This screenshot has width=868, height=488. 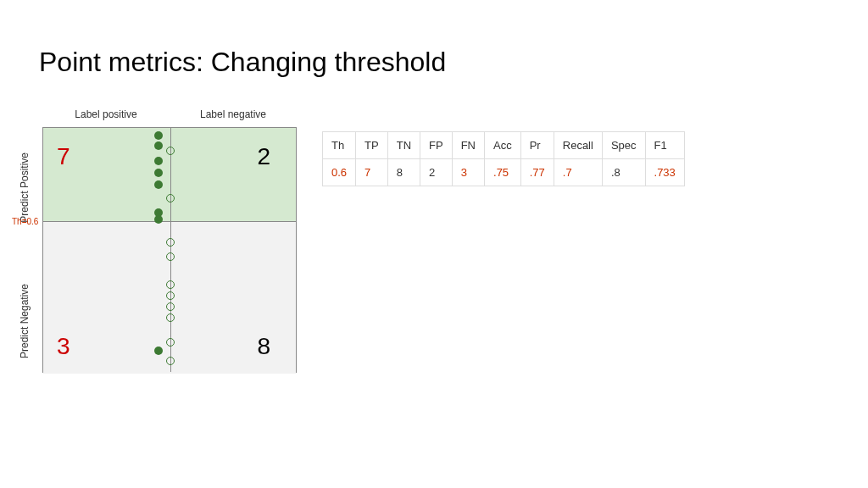 I want to click on table-header-cell: Pr, so click(x=537, y=146).